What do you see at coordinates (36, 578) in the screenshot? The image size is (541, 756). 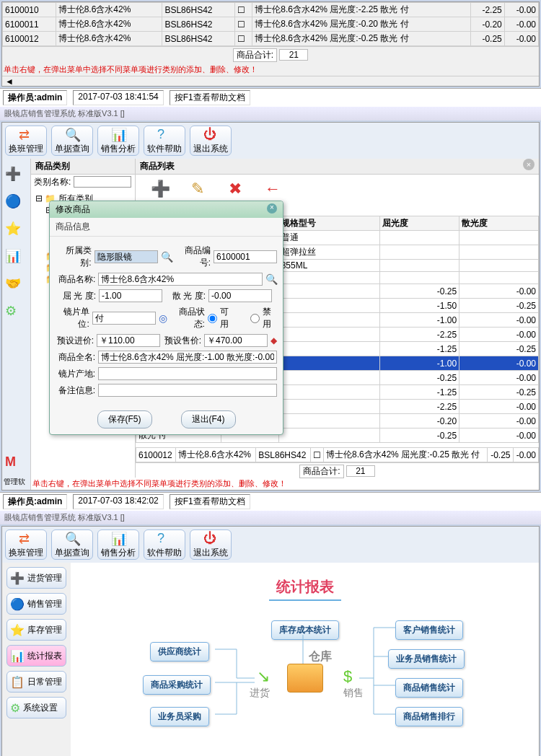 I see `nav-purchase: ➕进货管理` at bounding box center [36, 578].